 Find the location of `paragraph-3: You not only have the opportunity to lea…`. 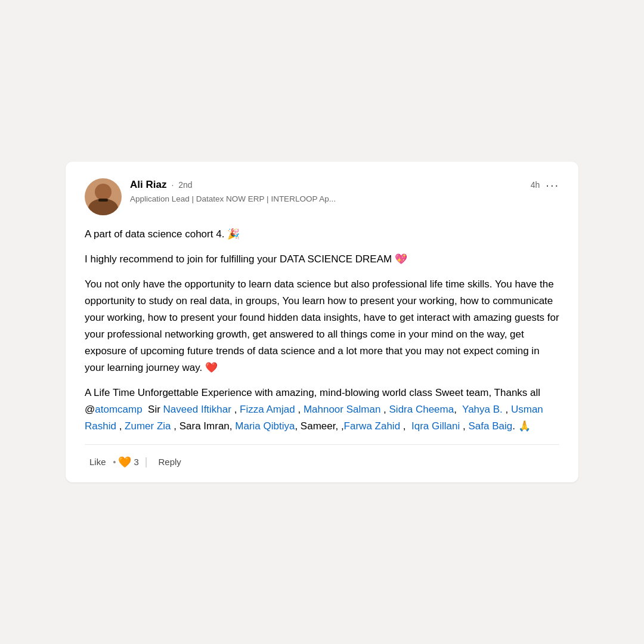

paragraph-3: You not only have the opportunity to lea… is located at coordinates (322, 326).